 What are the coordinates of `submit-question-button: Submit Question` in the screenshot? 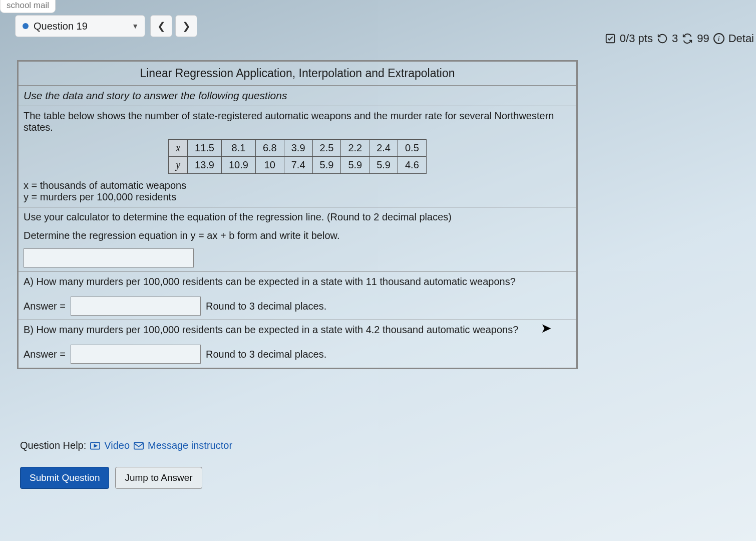 It's located at (65, 478).